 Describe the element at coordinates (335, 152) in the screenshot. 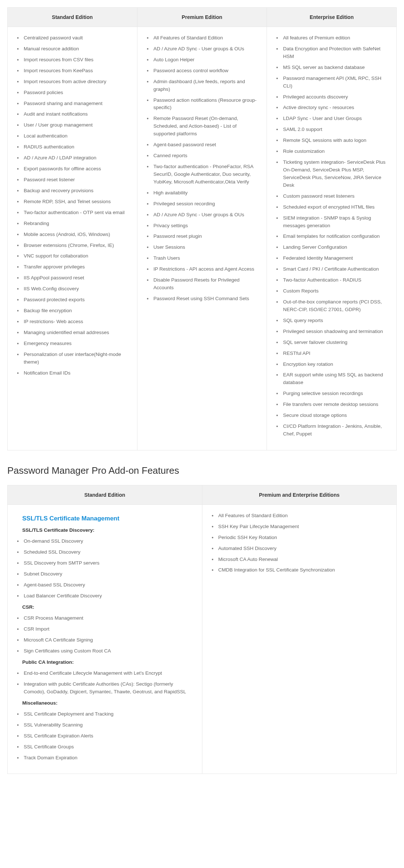

I see `list-item: Role customization` at that location.